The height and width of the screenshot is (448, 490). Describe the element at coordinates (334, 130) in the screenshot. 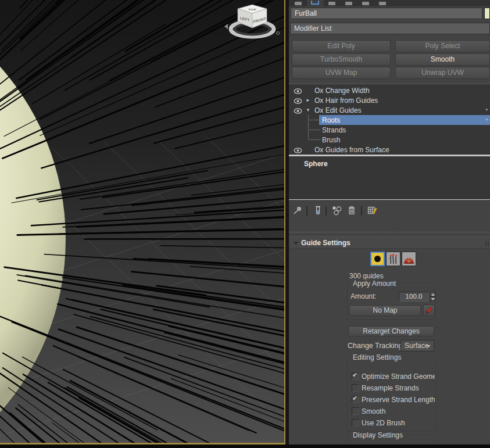

I see `stack-item-label: Strands` at that location.